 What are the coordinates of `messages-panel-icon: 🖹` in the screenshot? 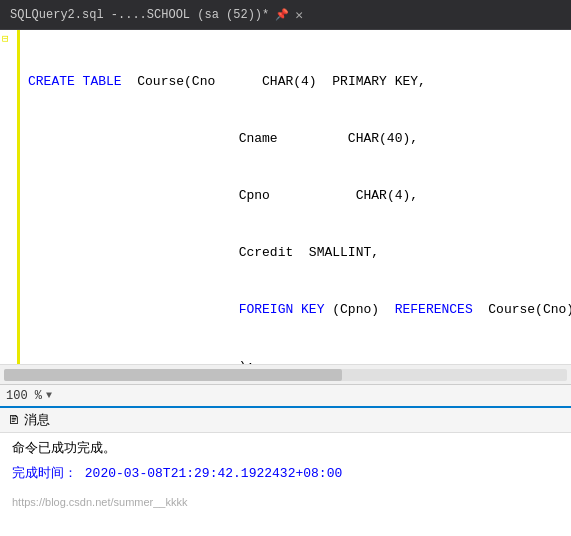 It's located at (14, 420).